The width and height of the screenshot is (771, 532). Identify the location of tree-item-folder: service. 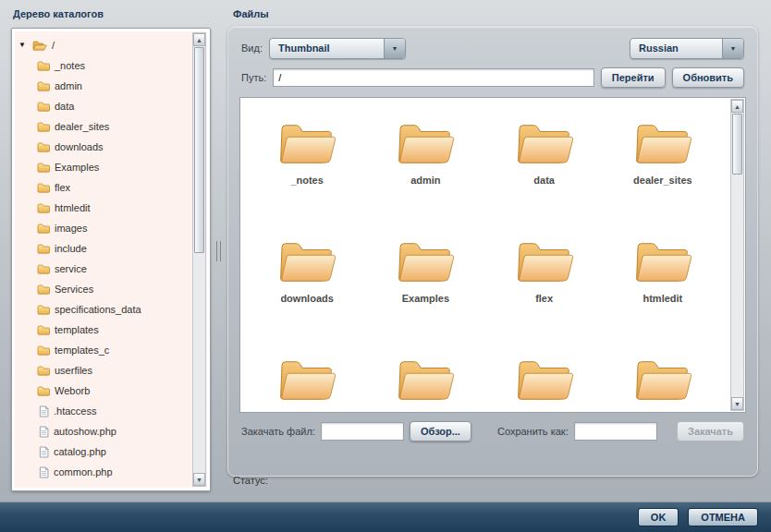
(104, 269).